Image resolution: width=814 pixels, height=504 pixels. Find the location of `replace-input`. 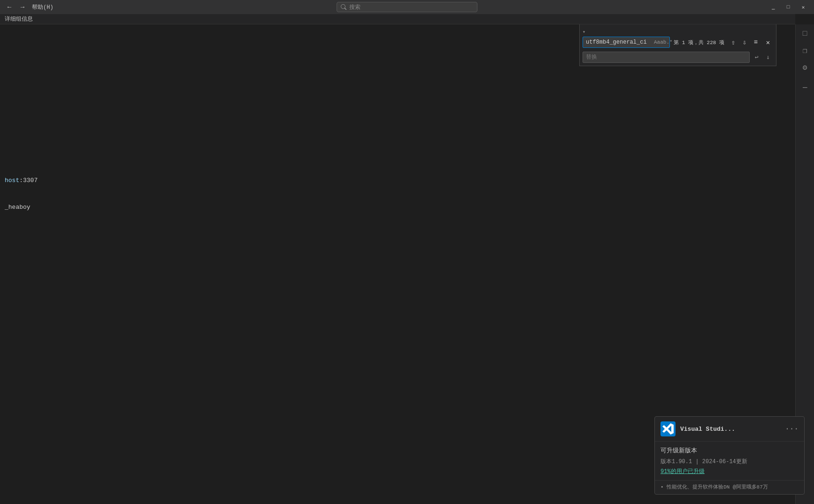

replace-input is located at coordinates (666, 57).